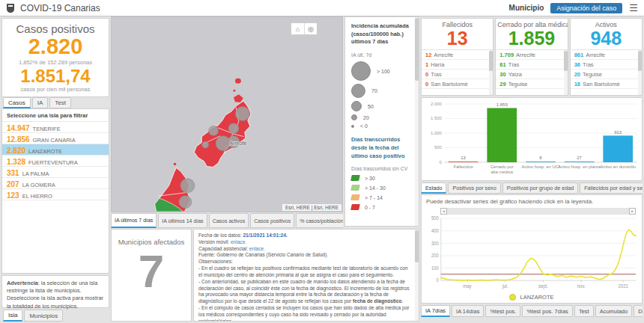  I want to click on stat-row-value: 861, so click(580, 55).